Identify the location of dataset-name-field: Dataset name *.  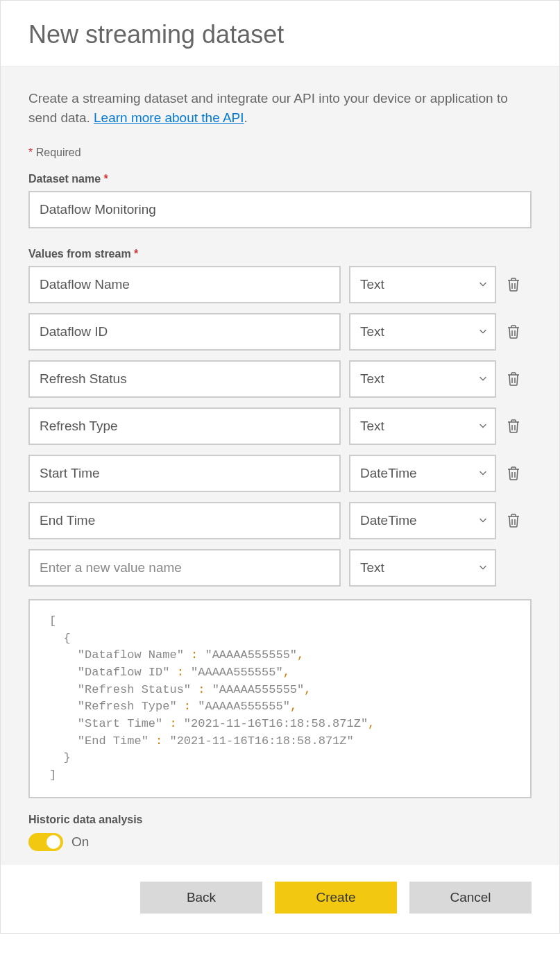
(280, 201).